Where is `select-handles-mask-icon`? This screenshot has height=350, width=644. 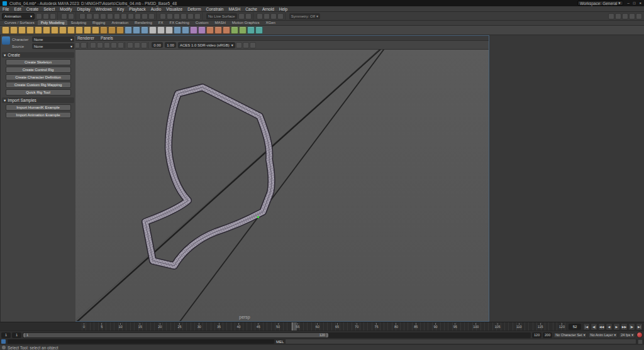
select-handles-mask-icon is located at coordinates (103, 16).